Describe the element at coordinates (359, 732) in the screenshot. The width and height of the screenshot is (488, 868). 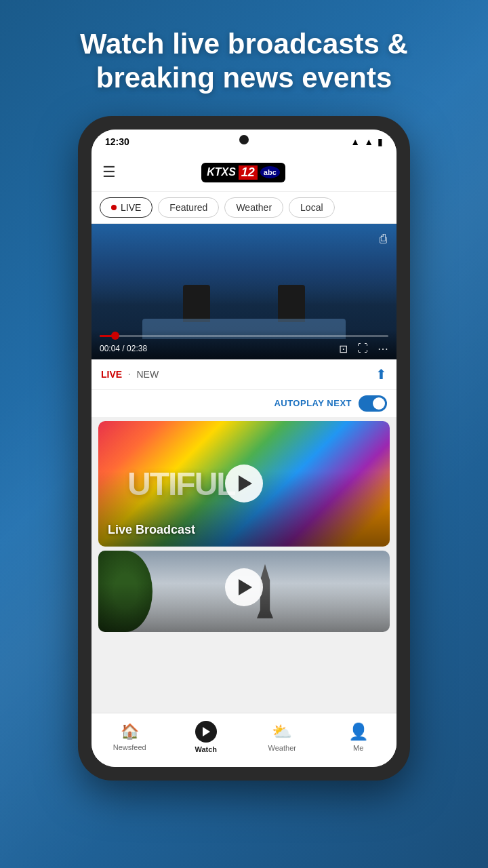
I see `person-icon: 👤` at that location.